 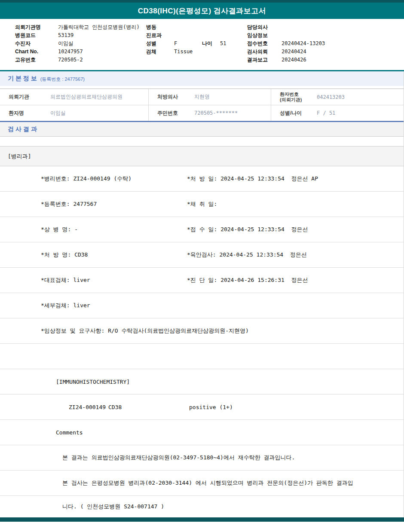 What do you see at coordinates (77, 52) in the screenshot?
I see `header-field-row: Chart No.10247957` at bounding box center [77, 52].